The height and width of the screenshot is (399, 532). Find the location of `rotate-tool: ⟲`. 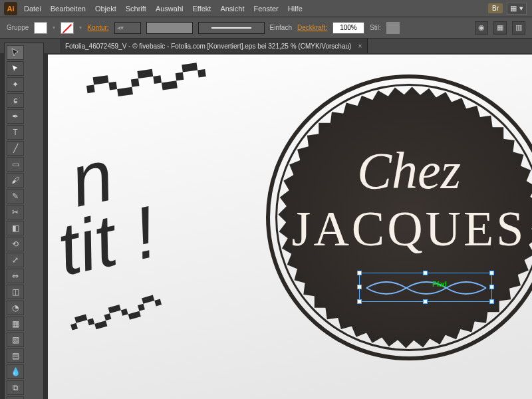

rotate-tool: ⟲ is located at coordinates (15, 244).